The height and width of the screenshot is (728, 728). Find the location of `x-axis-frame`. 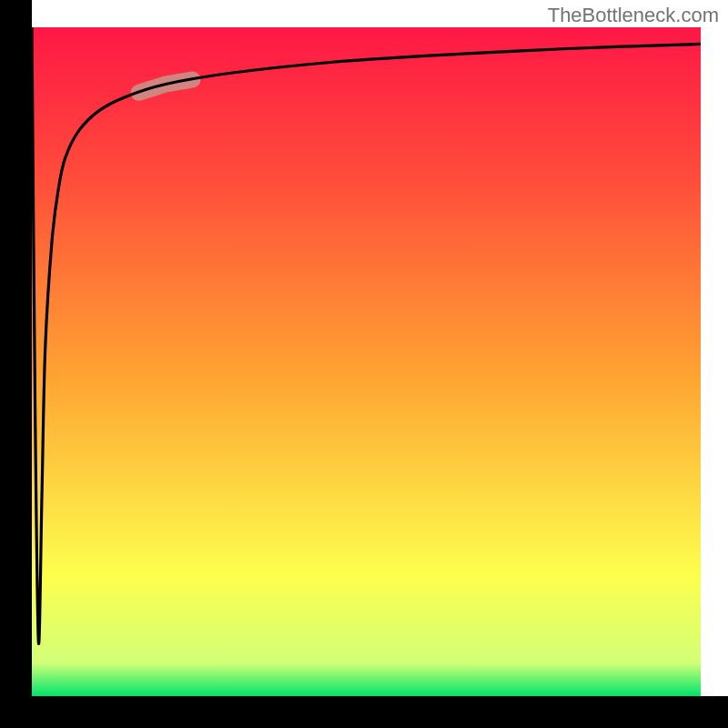

x-axis-frame is located at coordinates (364, 712).